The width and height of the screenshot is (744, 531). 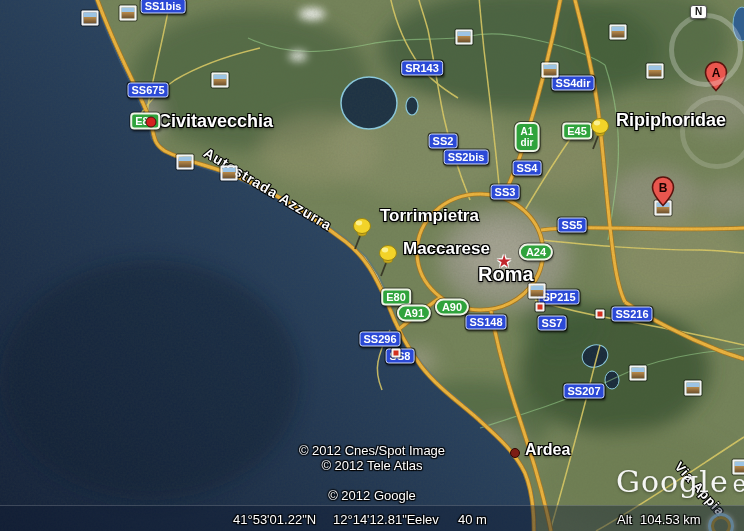 What do you see at coordinates (388, 263) in the screenshot?
I see `pushpin-maccarese` at bounding box center [388, 263].